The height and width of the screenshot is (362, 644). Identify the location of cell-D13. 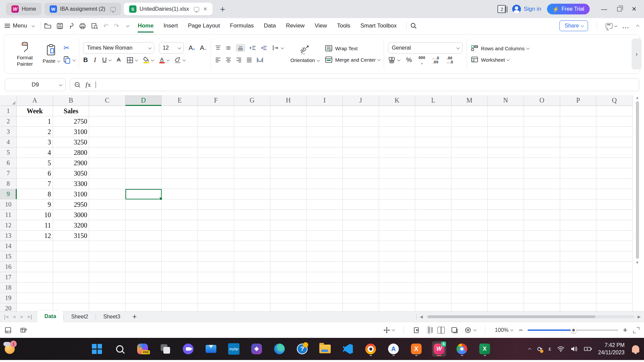
(144, 236).